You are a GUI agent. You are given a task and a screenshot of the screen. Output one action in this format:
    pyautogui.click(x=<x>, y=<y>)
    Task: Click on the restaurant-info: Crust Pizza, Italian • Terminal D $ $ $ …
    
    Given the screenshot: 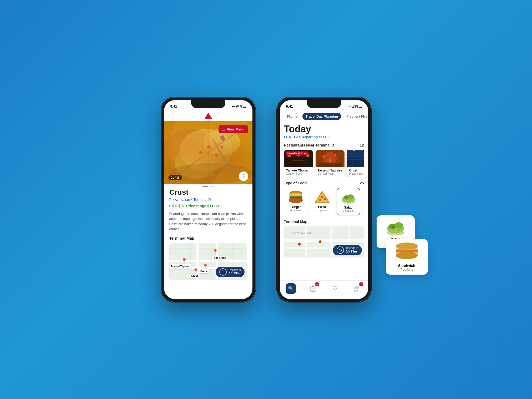 What is the action you would take?
    pyautogui.click(x=208, y=236)
    